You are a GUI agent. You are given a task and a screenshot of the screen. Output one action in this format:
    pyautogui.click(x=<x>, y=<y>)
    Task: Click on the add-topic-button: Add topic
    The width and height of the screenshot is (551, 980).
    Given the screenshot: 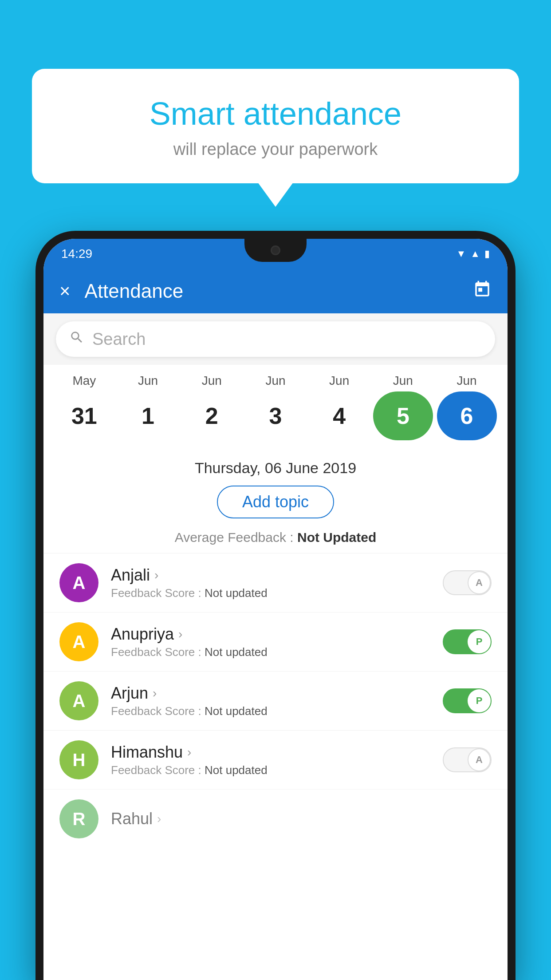 What is the action you would take?
    pyautogui.click(x=276, y=502)
    